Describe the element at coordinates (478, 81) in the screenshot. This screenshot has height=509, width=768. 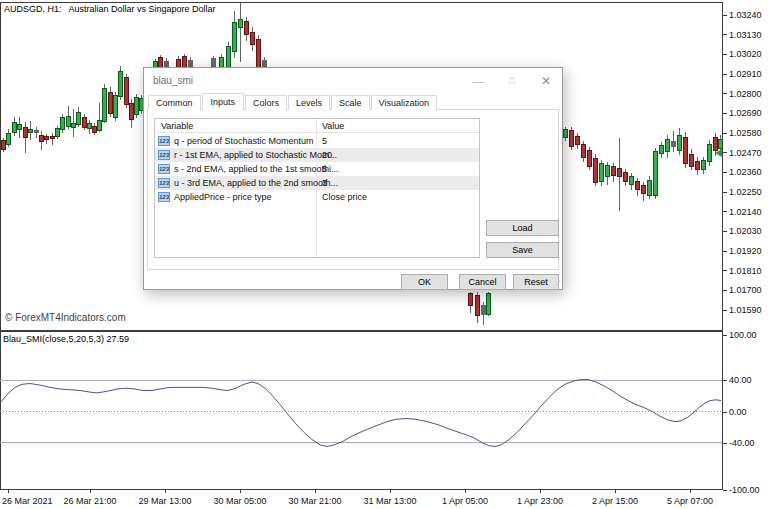
I see `minimize-icon: —` at that location.